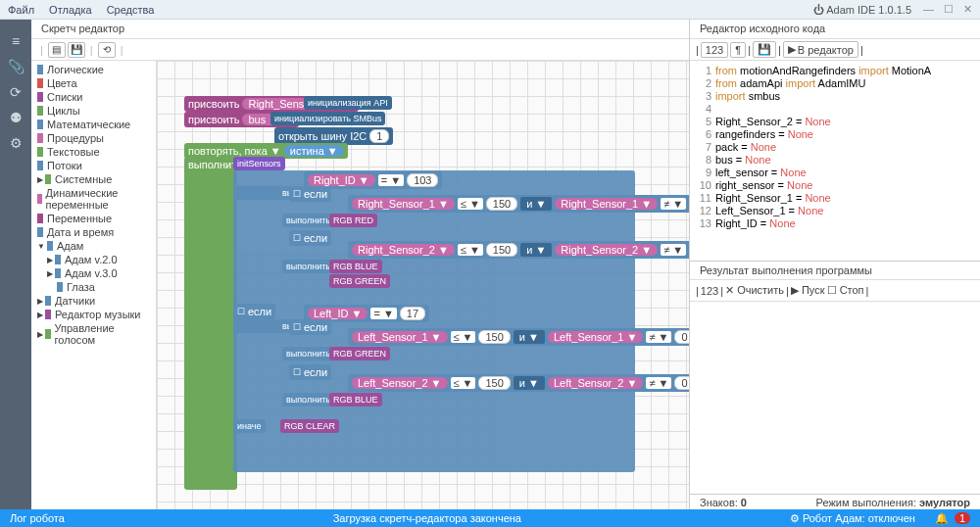  Describe the element at coordinates (353, 220) in the screenshot. I see `rgb-red-block: RGB RED` at that location.